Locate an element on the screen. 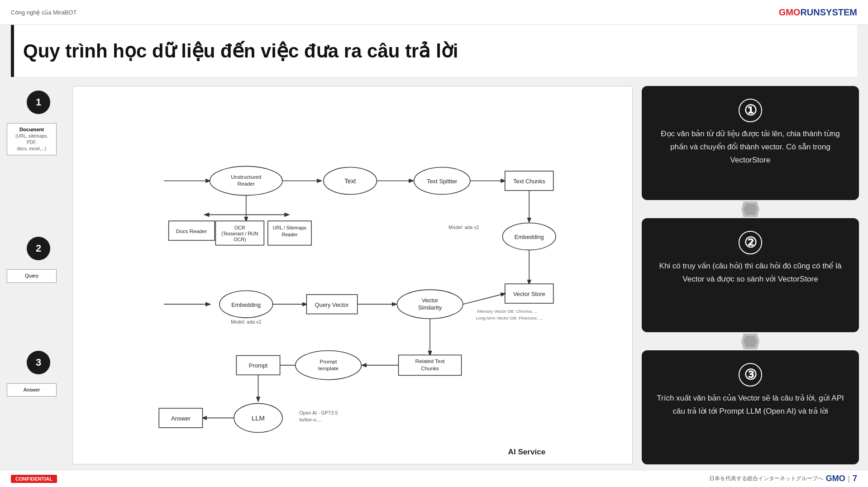 This screenshot has height=487, width=868. main-title: Quy trình học dữ liệu đến việc đưa ra câ… is located at coordinates (241, 51).